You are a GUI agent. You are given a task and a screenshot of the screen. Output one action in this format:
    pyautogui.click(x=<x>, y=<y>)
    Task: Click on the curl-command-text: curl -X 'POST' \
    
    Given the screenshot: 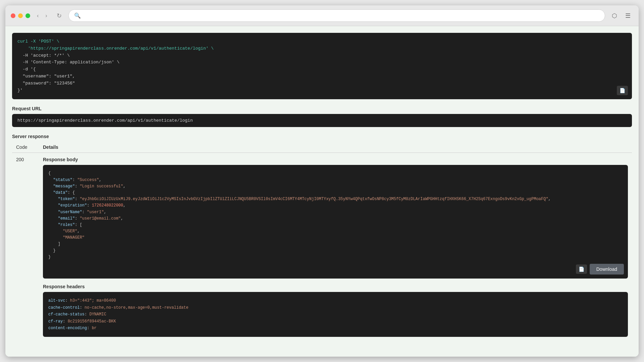 What is the action you would take?
    pyautogui.click(x=38, y=42)
    